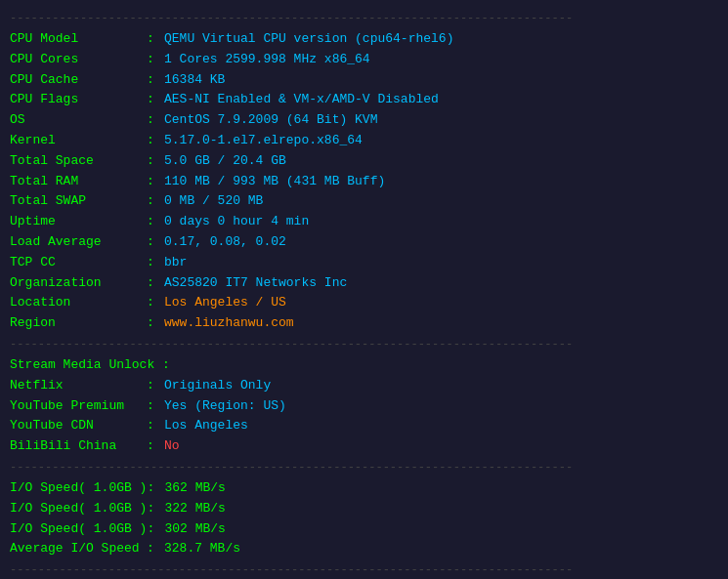  What do you see at coordinates (364, 447) in the screenshot?
I see `info-row: BiliBili China : No` at bounding box center [364, 447].